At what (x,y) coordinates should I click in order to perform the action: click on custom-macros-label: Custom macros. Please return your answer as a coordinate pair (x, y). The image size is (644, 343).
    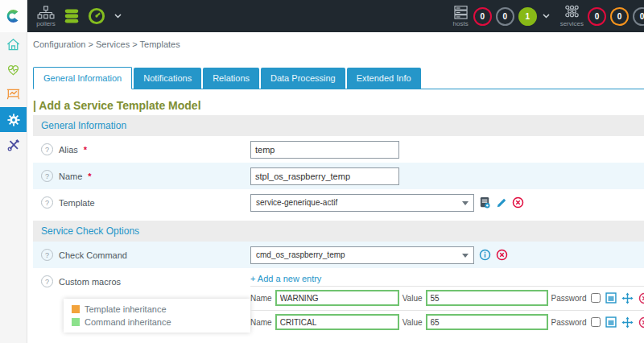
    Looking at the image, I should click on (90, 282).